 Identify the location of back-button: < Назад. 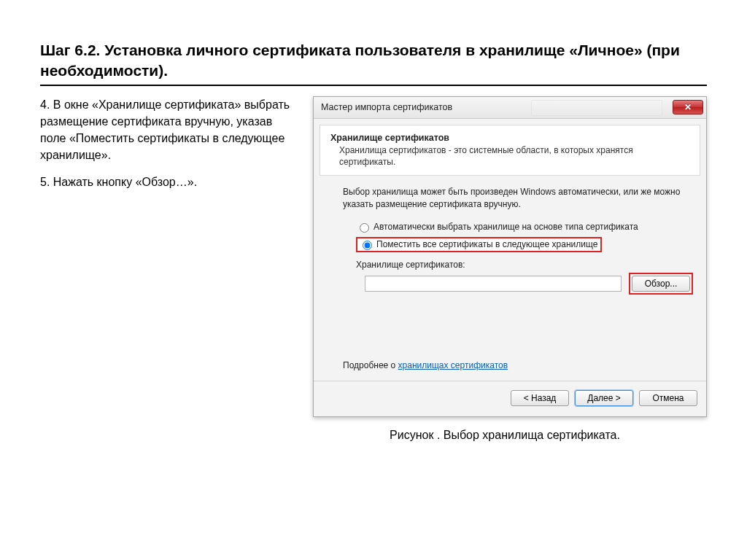
(540, 398).